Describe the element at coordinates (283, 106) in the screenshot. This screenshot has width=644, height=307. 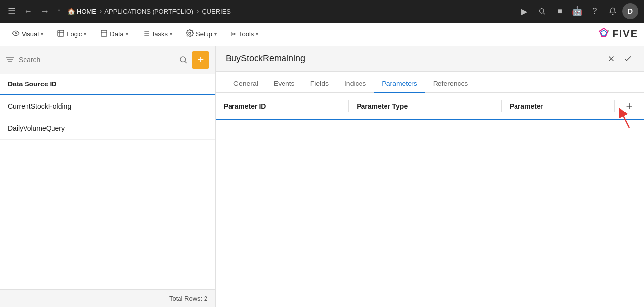
I see `col-header-parameter-id: Parameter ID` at that location.